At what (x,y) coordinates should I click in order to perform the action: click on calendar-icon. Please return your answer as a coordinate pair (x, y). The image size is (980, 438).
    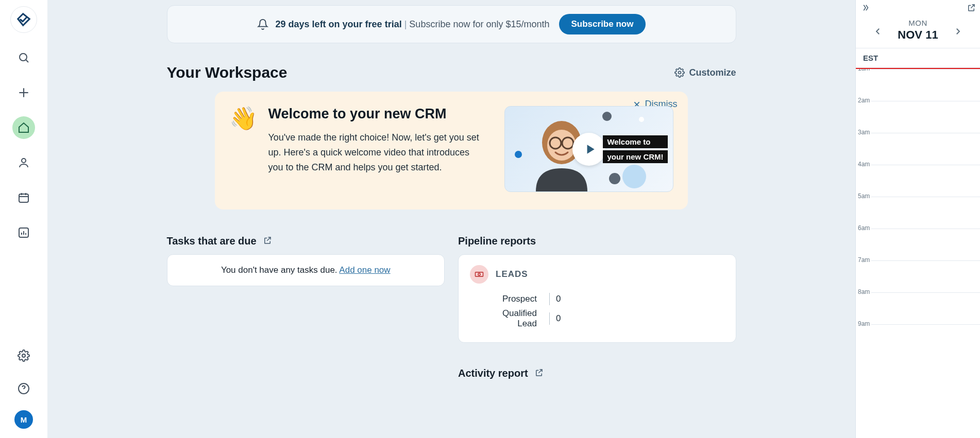
    Looking at the image, I should click on (24, 198).